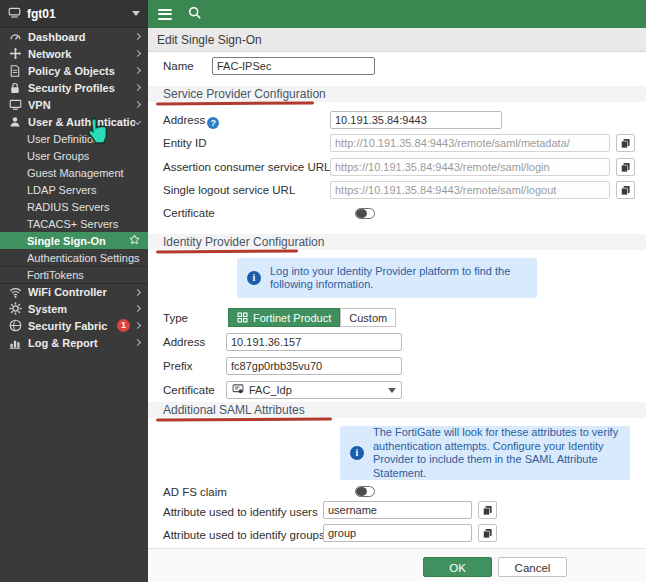  Describe the element at coordinates (15, 122) in the screenshot. I see `user-icon` at that location.